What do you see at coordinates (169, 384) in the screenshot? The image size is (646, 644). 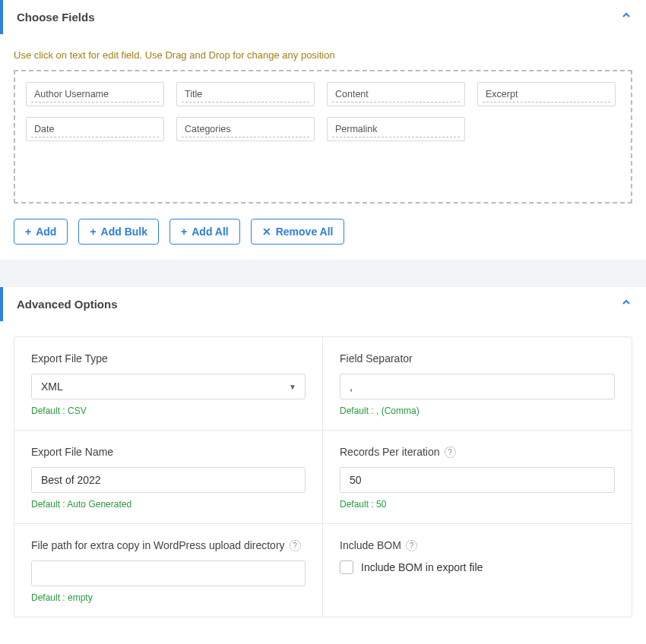 I see `export-file-type-cell: Export File Type XML ▼ Default : CSV` at bounding box center [169, 384].